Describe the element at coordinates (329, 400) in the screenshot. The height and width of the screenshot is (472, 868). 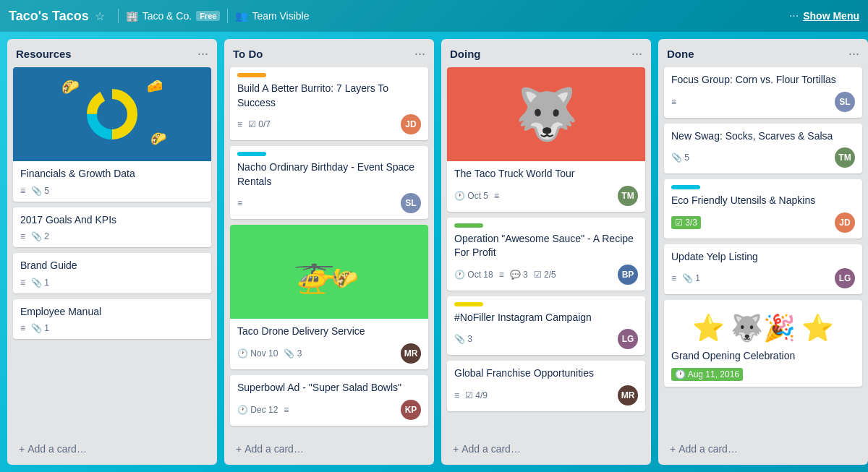
I see `card-superbowl: Superbowl Ad - "Super Salad Bowls" 🕐 Dec…` at that location.